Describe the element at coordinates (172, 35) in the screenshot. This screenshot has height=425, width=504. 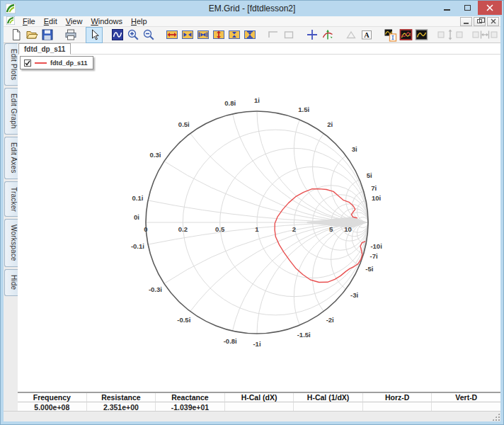
I see `expand-x-icon` at that location.